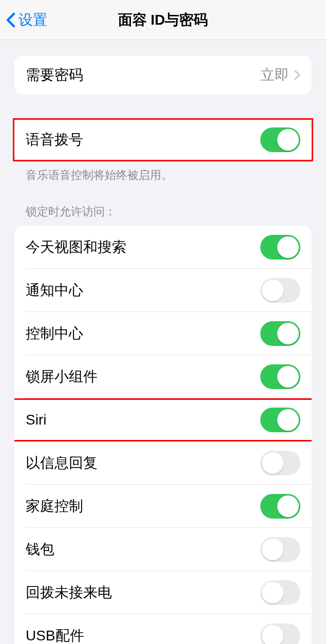 This screenshot has width=326, height=644. What do you see at coordinates (54, 506) in the screenshot?
I see `lock-access-item-label: 家庭控制` at bounding box center [54, 506].